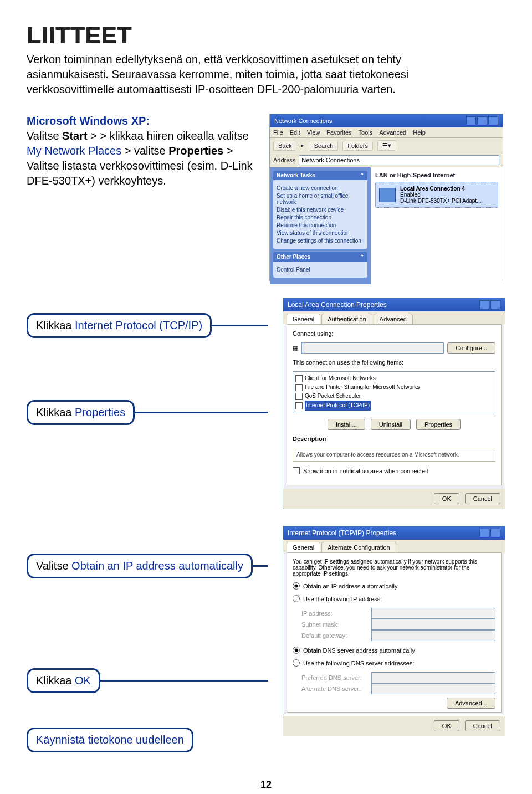 This screenshot has height=794, width=532. Describe the element at coordinates (119, 326) in the screenshot. I see `callout-tcpip: Klikkaa Internet Protocol (TCP/IP)` at that location.